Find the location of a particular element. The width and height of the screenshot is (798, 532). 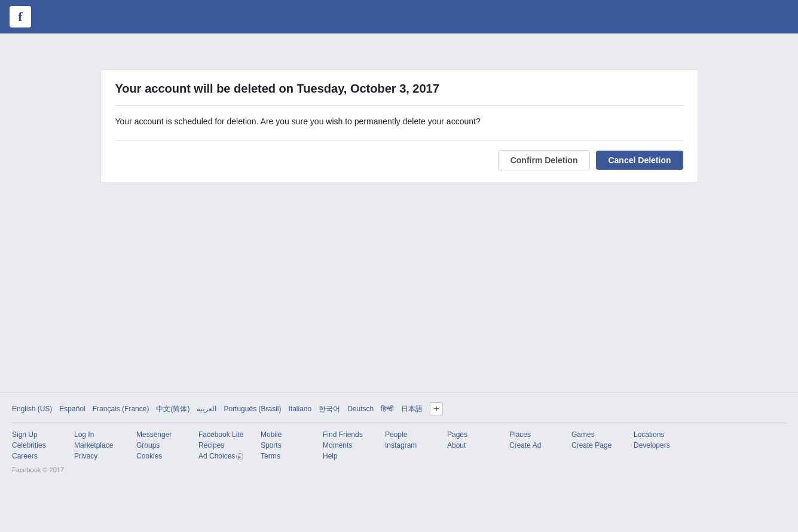

footer-link-item: People is located at coordinates (409, 435).